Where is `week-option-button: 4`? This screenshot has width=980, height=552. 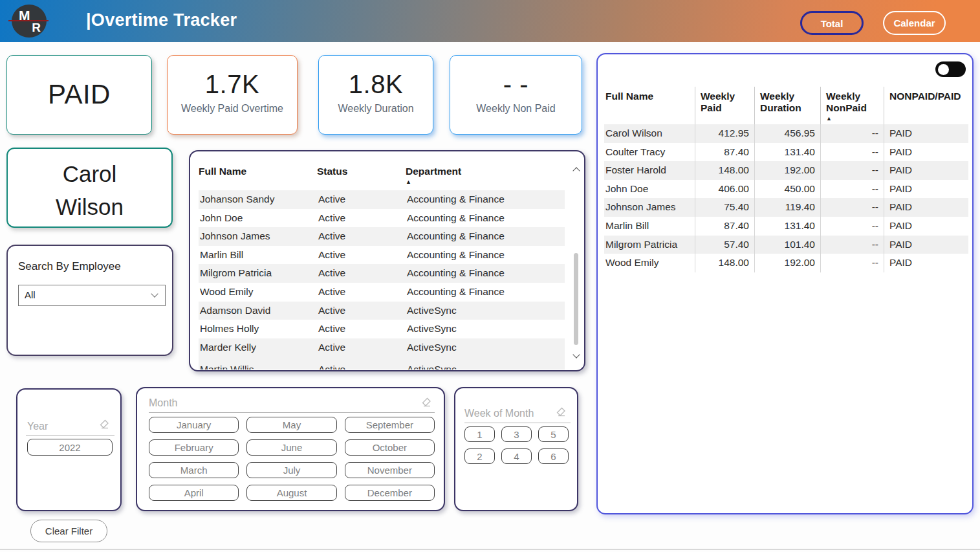
week-option-button: 4 is located at coordinates (516, 456).